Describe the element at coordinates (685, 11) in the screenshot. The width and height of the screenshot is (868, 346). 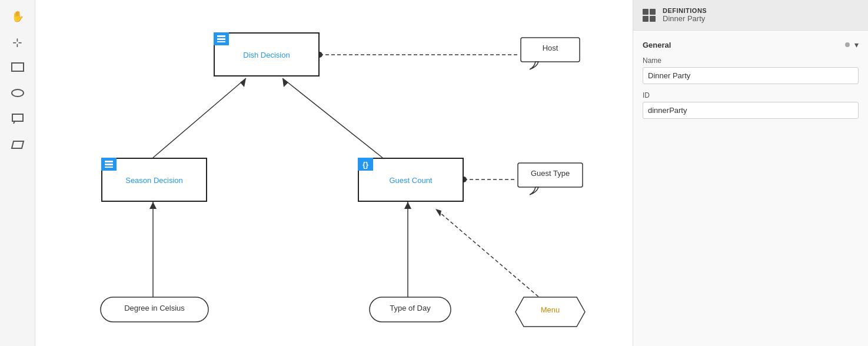
I see `panel-label: DEFINITIONS` at that location.